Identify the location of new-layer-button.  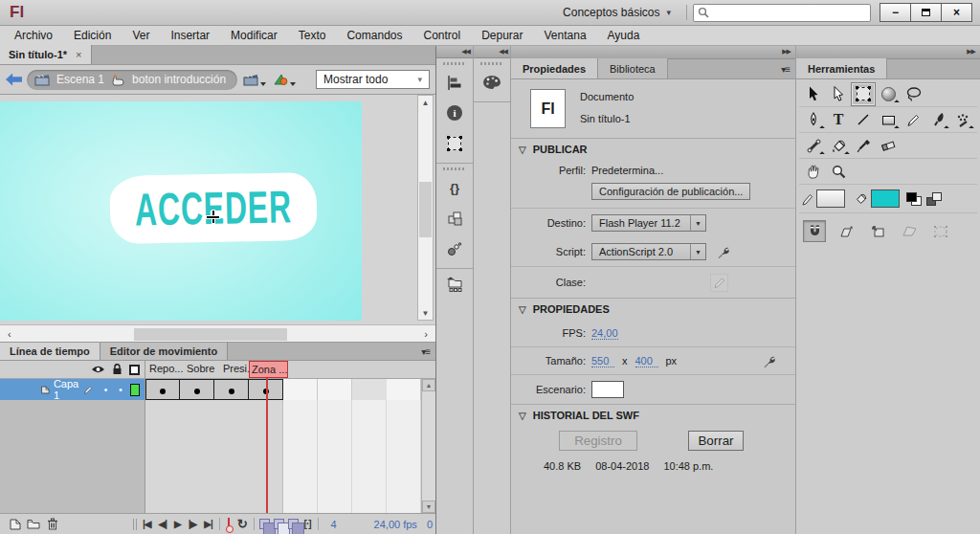
(14, 524).